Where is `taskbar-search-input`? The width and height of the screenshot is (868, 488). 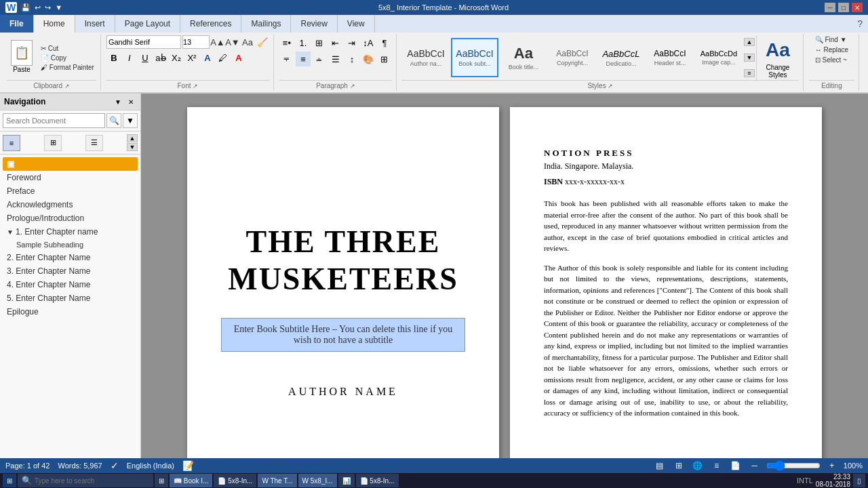
taskbar-search-input is located at coordinates (85, 481).